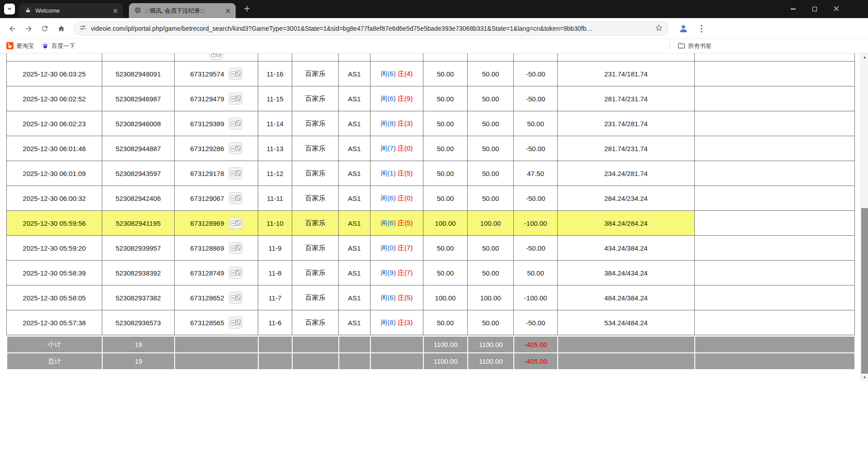 This screenshot has width=868, height=461. What do you see at coordinates (61, 29) in the screenshot?
I see `home-button` at bounding box center [61, 29].